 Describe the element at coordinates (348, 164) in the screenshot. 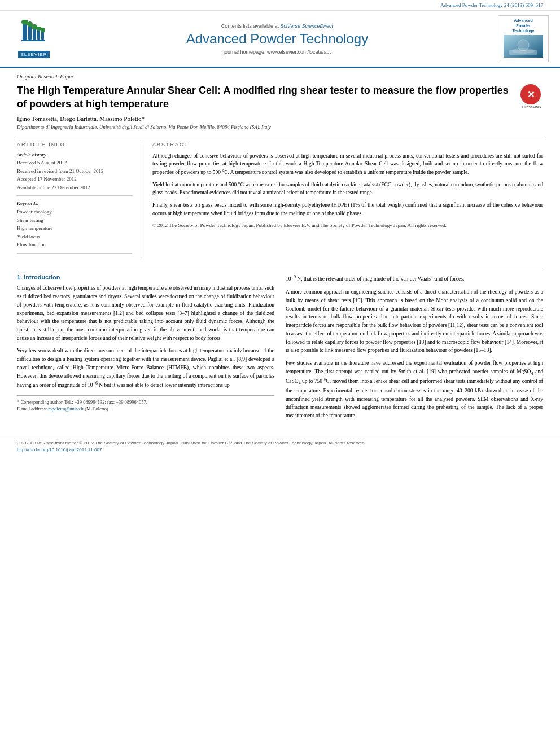

I see `abstract-para-1: Although changes of cohesive behaviour o…` at that location.